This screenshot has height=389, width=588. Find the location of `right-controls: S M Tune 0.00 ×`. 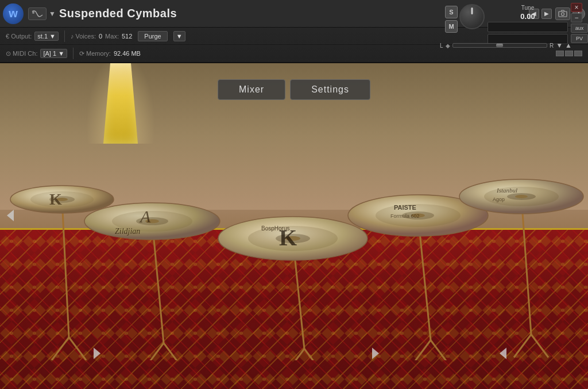

right-controls: S M Tune 0.00 × is located at coordinates (517, 24).